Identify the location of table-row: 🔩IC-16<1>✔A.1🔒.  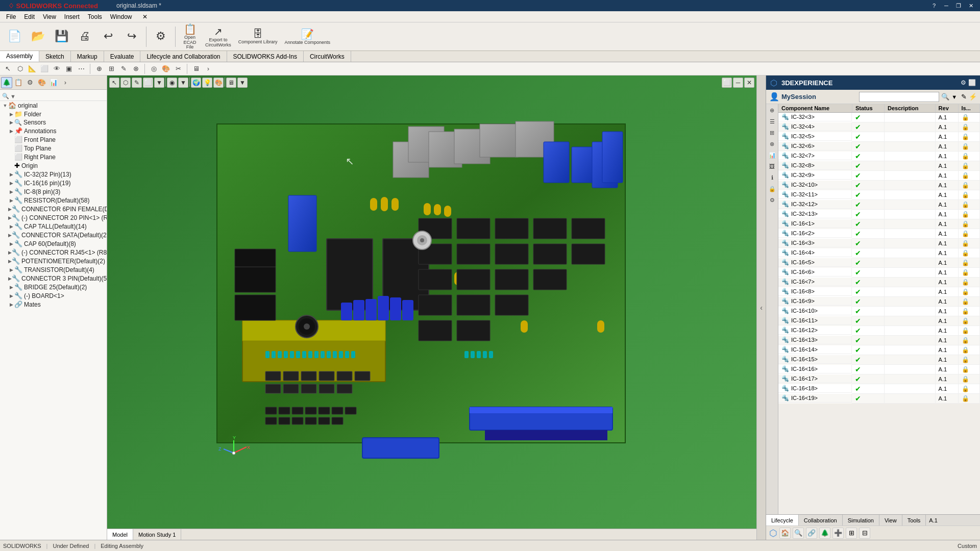
(879, 224).